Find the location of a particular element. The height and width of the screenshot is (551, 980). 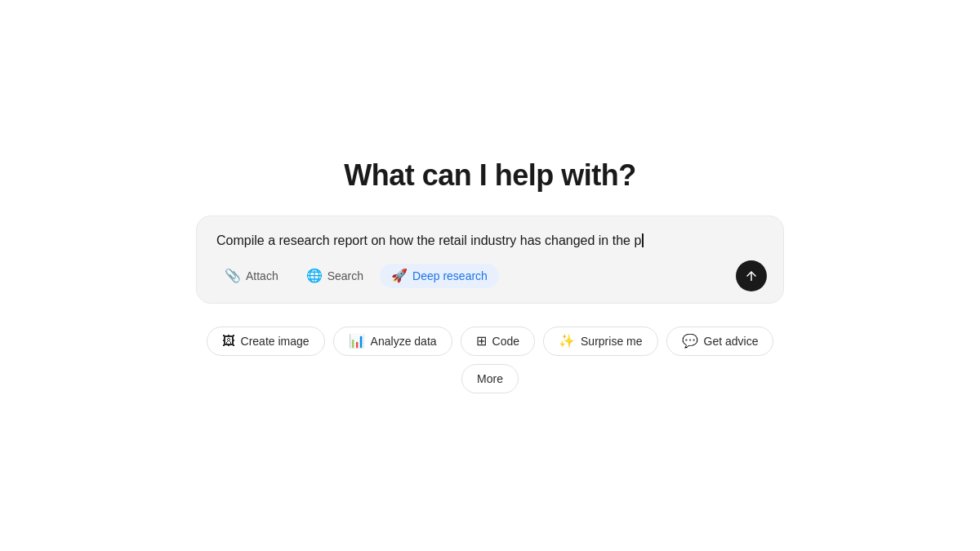

page-heading: What can I help with? is located at coordinates (490, 176).